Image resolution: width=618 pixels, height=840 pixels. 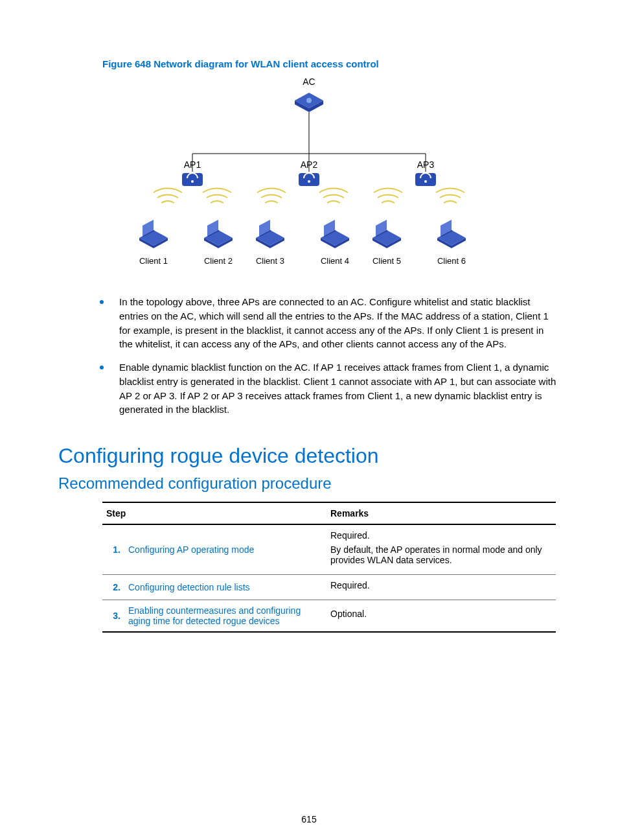 What do you see at coordinates (309, 456) in the screenshot?
I see `heading-1: Configuring rogue device detection` at bounding box center [309, 456].